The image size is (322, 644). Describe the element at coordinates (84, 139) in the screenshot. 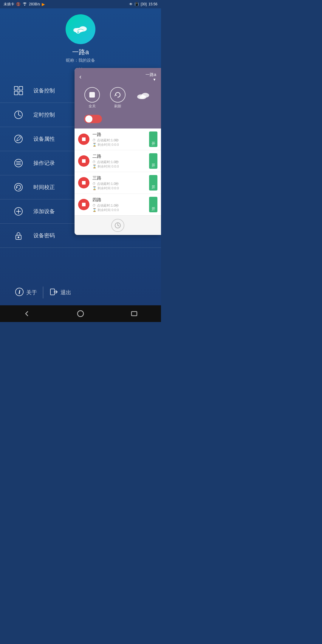

I see `channel-1-stop-button` at that location.